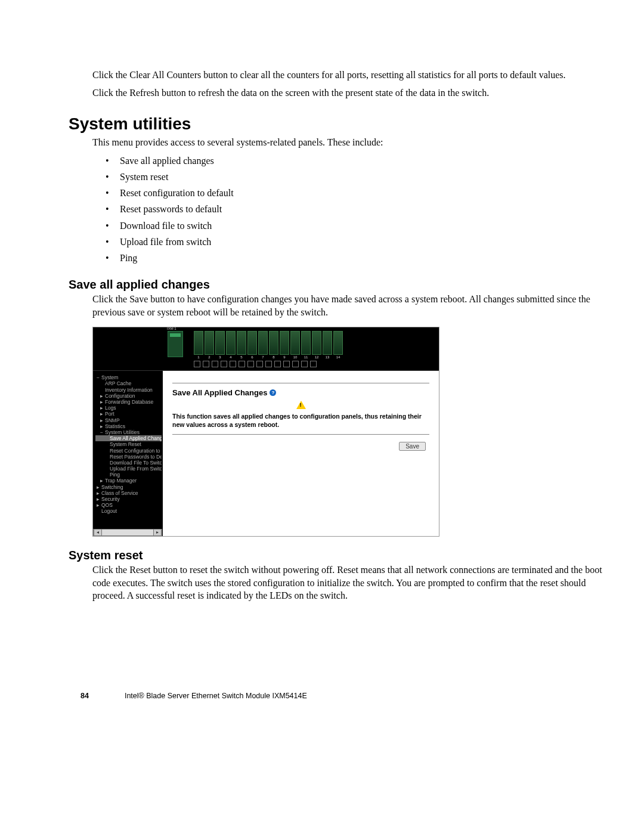 This screenshot has height=833, width=644. Describe the element at coordinates (357, 209) in the screenshot. I see `list-item: Reset passwords to default` at that location.